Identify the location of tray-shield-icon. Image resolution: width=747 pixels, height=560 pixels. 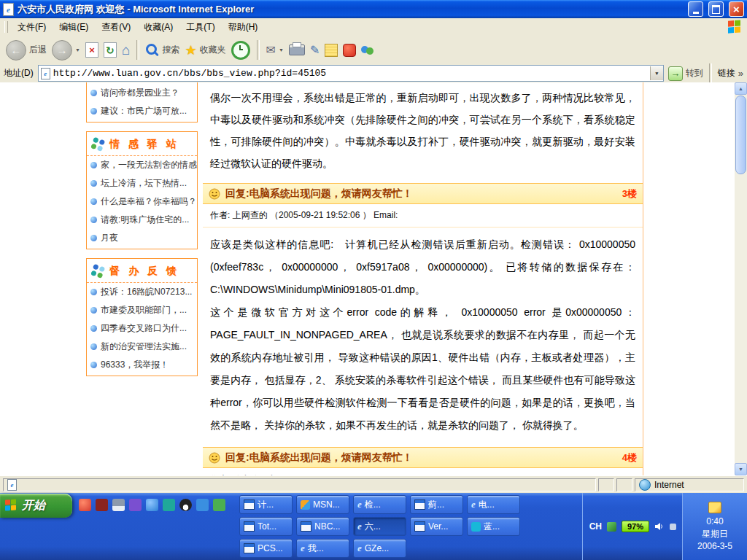
(611, 526).